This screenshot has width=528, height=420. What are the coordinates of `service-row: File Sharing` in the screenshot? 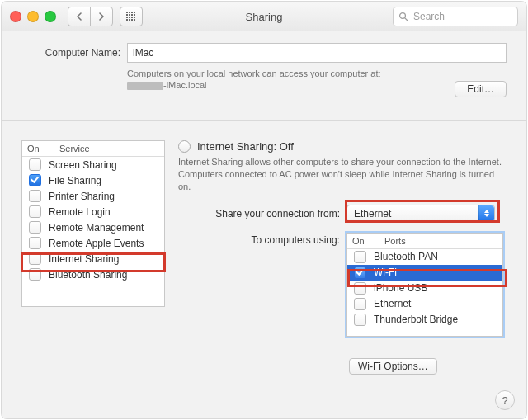 It's located at (93, 180).